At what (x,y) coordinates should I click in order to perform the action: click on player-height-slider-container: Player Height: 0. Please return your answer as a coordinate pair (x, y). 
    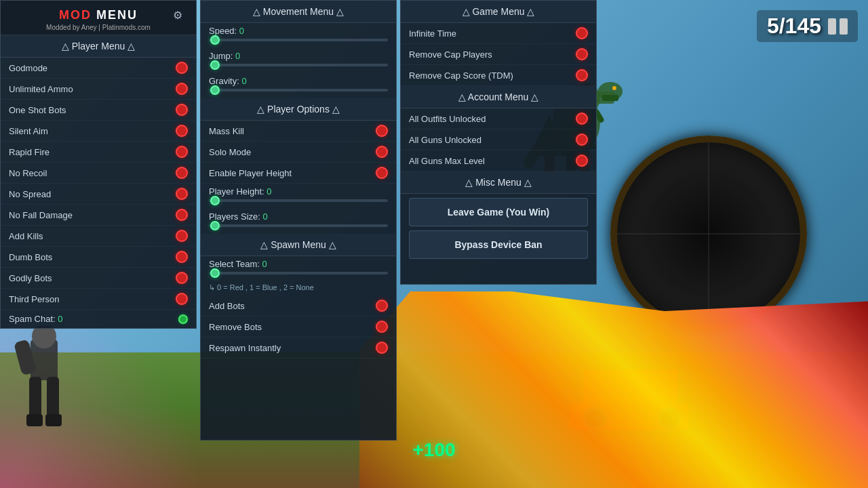
    Looking at the image, I should click on (298, 197).